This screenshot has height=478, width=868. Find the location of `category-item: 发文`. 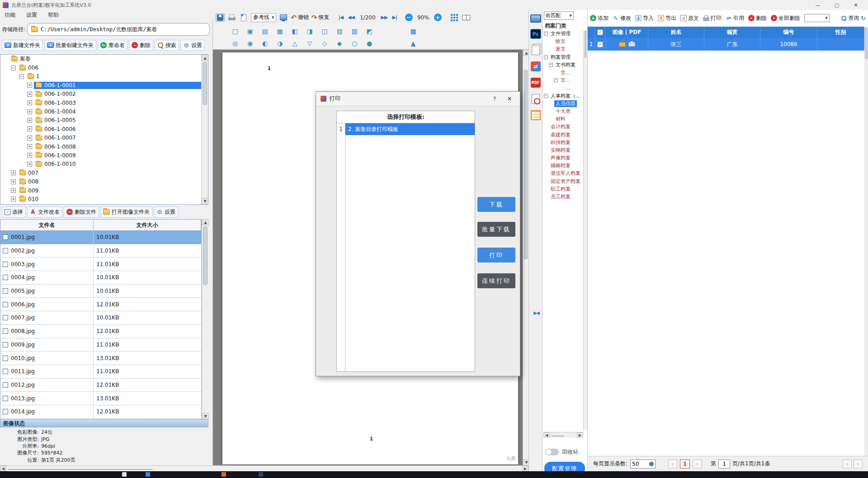

category-item: 发文 is located at coordinates (563, 49).